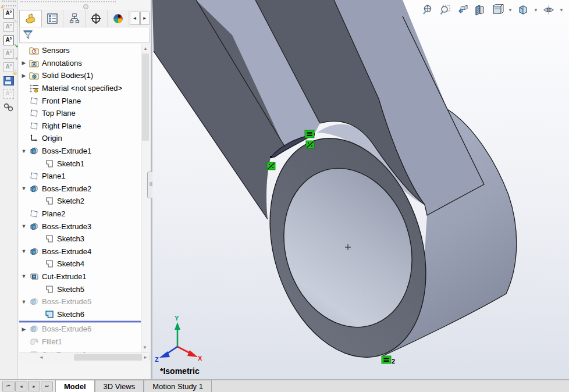 This screenshot has width=569, height=392. I want to click on hide-show-items-dropdown-arrow: ▼, so click(561, 10).